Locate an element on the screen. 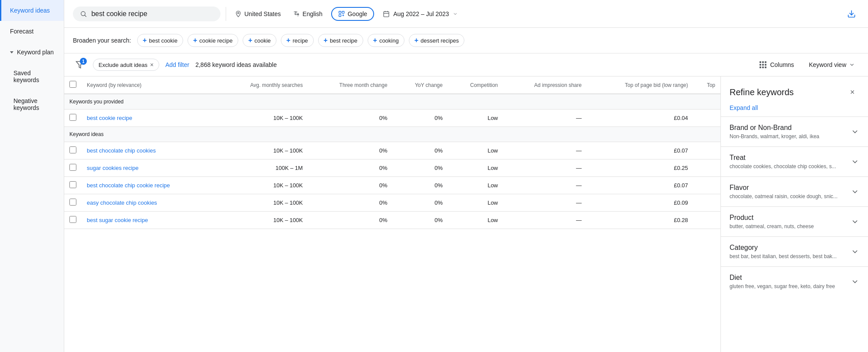 The height and width of the screenshot is (352, 868). chevron-down-icon is located at coordinates (12, 52).